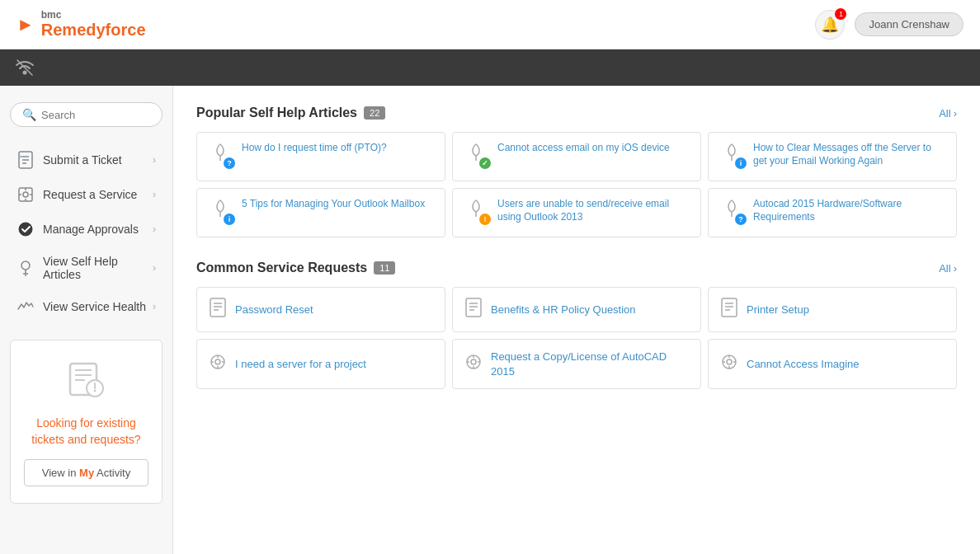  What do you see at coordinates (321, 364) in the screenshot?
I see `service-card: I need a server for a project` at bounding box center [321, 364].